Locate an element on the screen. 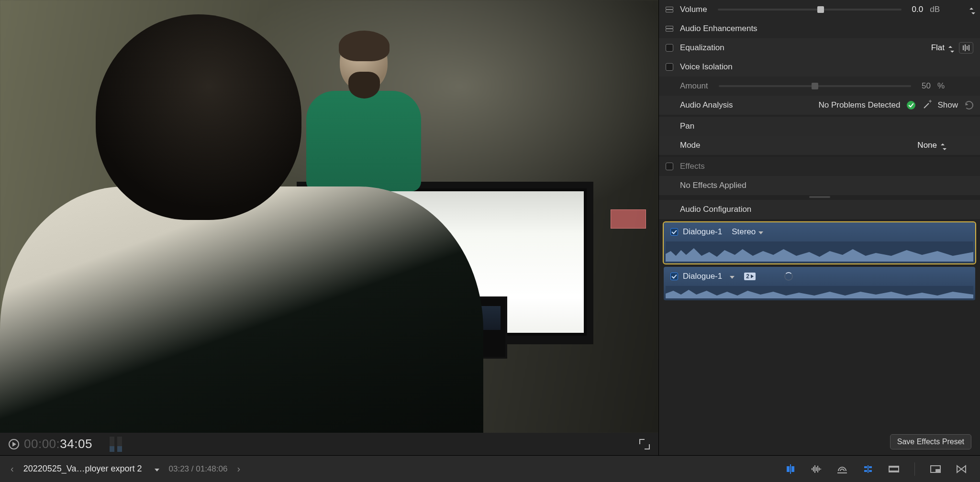  track-2-spinner-icon is located at coordinates (789, 276).